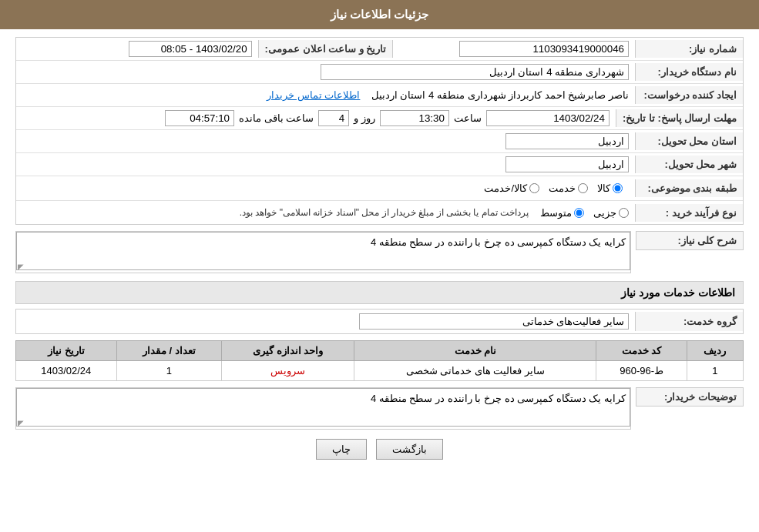  I want to click on cell-row-num: 1, so click(715, 371).